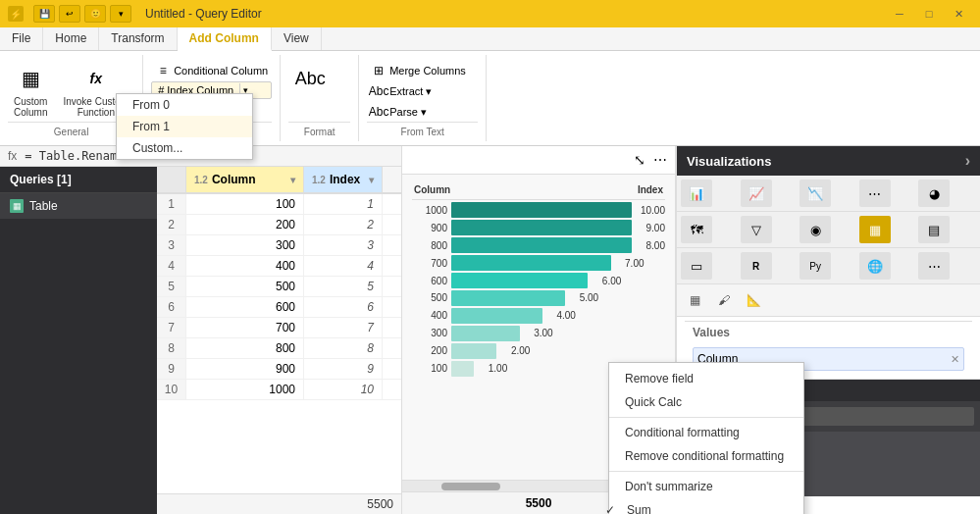 This screenshot has width=980, height=514. What do you see at coordinates (422, 90) in the screenshot?
I see `merge-buttons: ⊞ Merge Columns Abc Extract ▾ Abc Parse …` at bounding box center [422, 90].